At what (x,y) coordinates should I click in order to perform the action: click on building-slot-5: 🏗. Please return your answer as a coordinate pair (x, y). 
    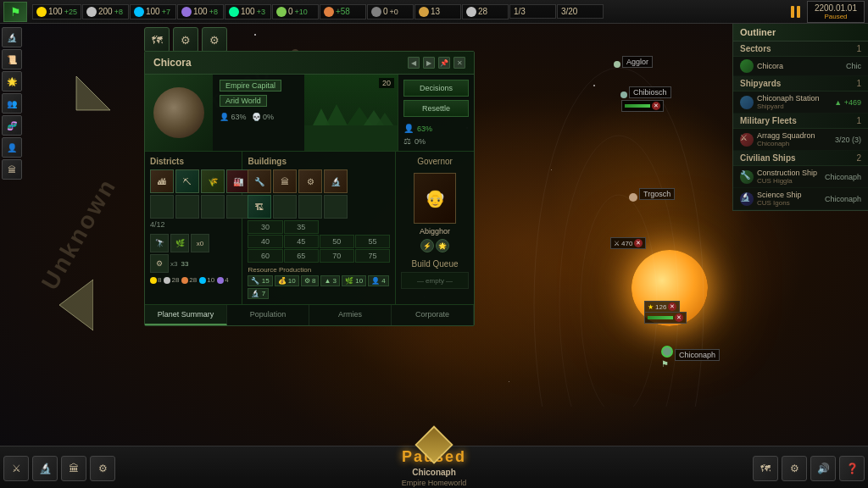
    Looking at the image, I should click on (259, 207).